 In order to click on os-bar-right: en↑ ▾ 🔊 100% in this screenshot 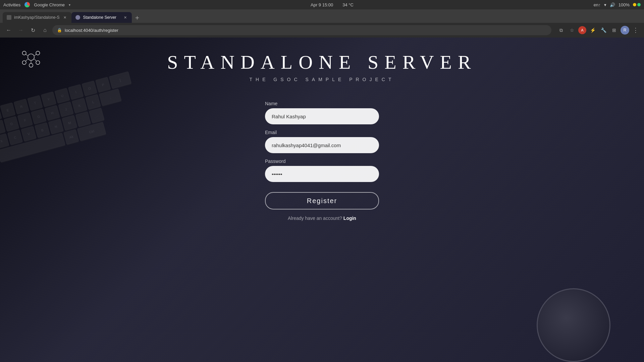, I will do `click(617, 5)`.